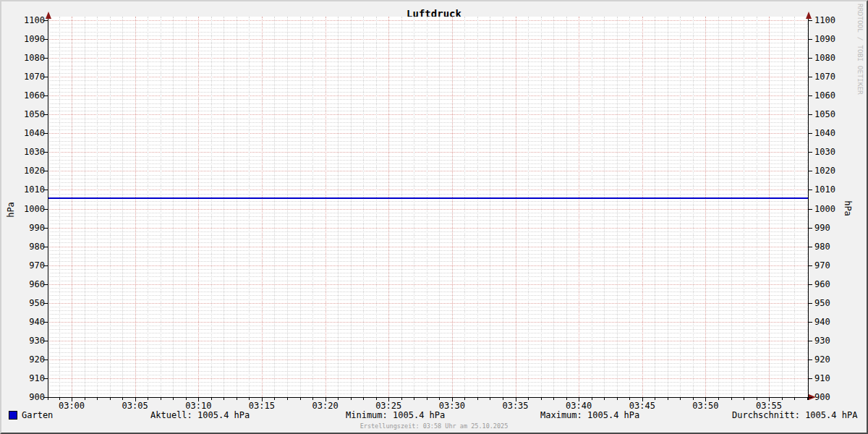 This screenshot has height=434, width=868. I want to click on y-tick-label: 930, so click(832, 341).